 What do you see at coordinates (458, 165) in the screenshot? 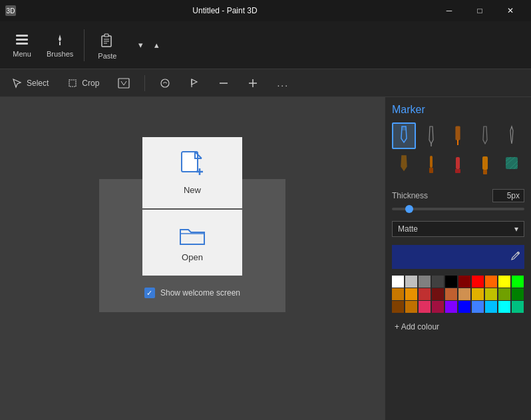
I see `brush-spray` at bounding box center [458, 165].